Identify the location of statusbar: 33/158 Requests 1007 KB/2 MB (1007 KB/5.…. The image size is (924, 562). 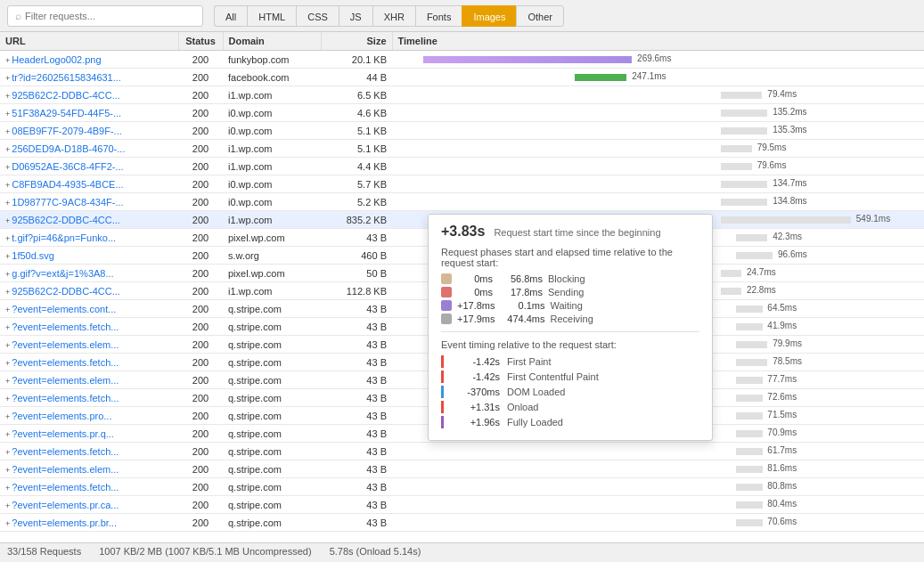
(462, 552).